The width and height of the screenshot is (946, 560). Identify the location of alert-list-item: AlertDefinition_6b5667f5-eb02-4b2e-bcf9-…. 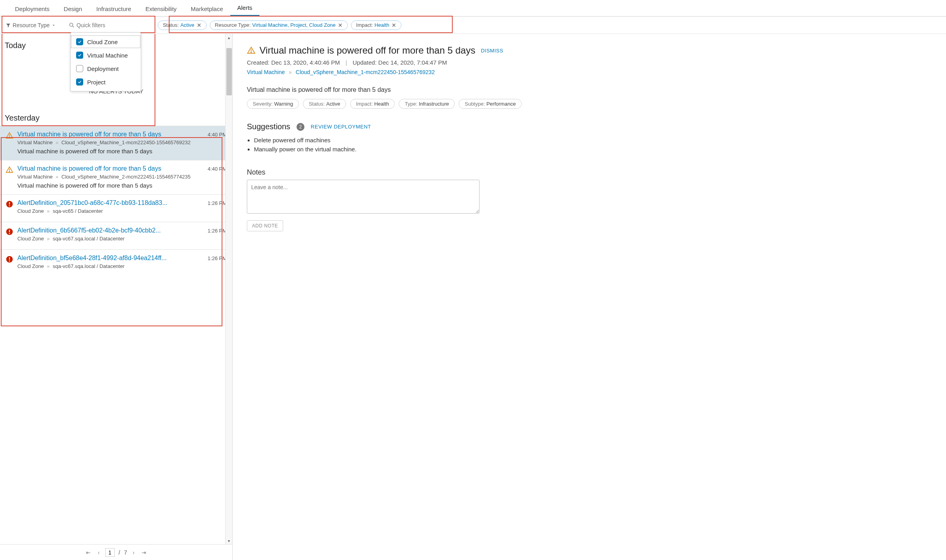
(116, 236).